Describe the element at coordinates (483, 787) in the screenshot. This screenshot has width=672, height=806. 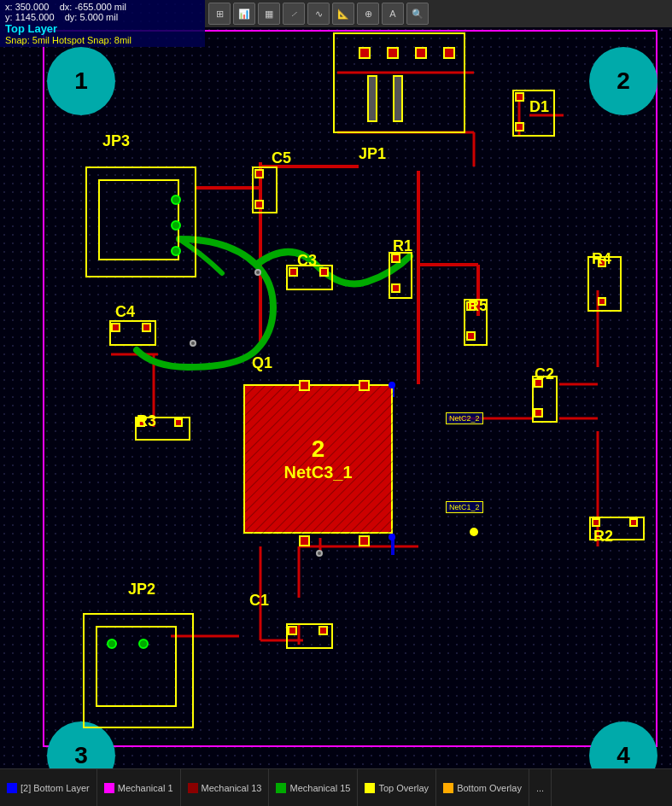
I see `layer-bottom-overlay: Bottom Overlay` at that location.